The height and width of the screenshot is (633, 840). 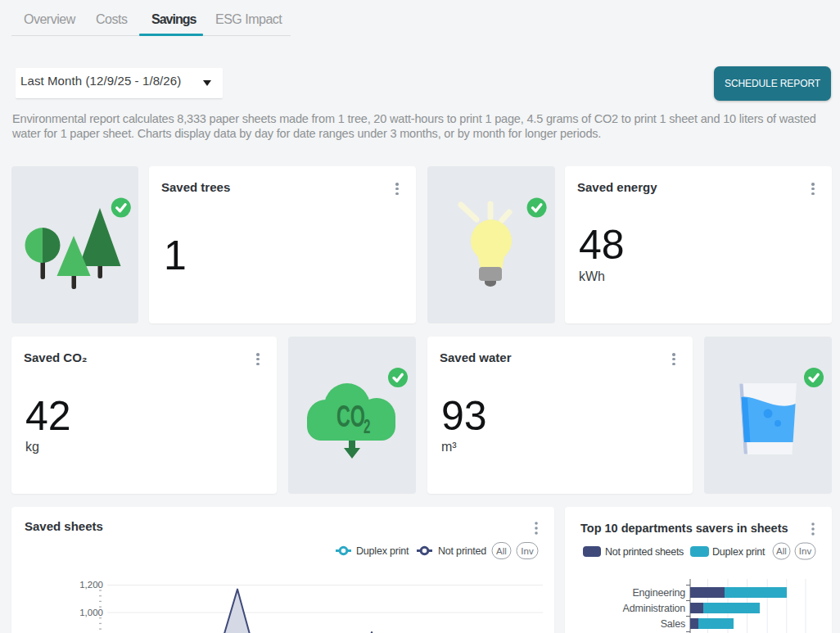 What do you see at coordinates (64, 526) in the screenshot?
I see `svg-text: Saved sheets` at bounding box center [64, 526].